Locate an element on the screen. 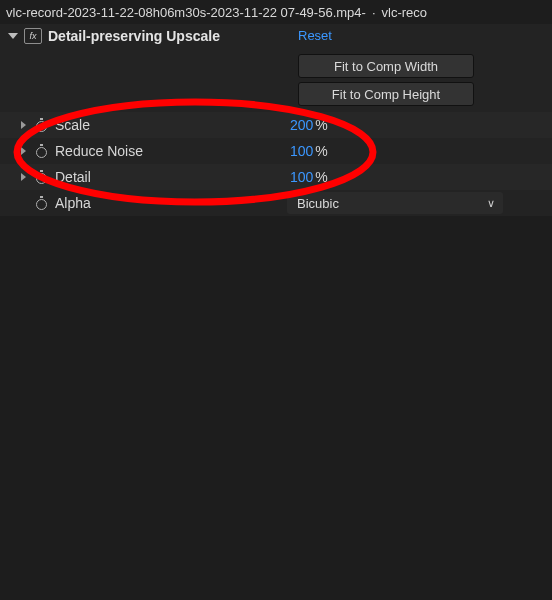 This screenshot has width=552, height=600. fx-toggle-icon: fx is located at coordinates (33, 36).